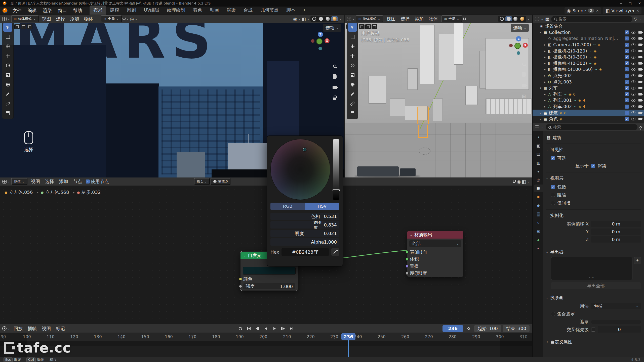 The width and height of the screenshot is (644, 362). Describe the element at coordinates (588, 51) in the screenshot. I see `outliner-row: ▸ ◧ 摄像机-2(0-120) ∼ ◈ ✓` at that location.